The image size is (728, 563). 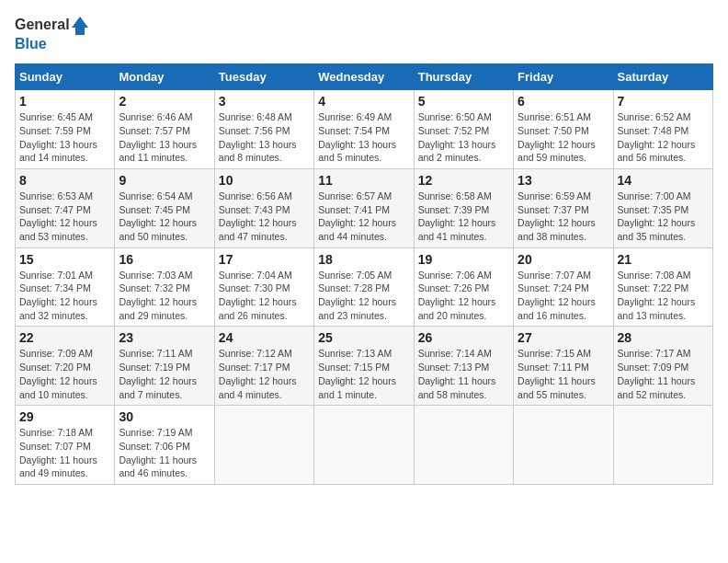 What do you see at coordinates (463, 296) in the screenshot?
I see `day-info: Sunrise: 7:06 AM Sunset: 7:26 PM Dayligh…` at bounding box center [463, 296].